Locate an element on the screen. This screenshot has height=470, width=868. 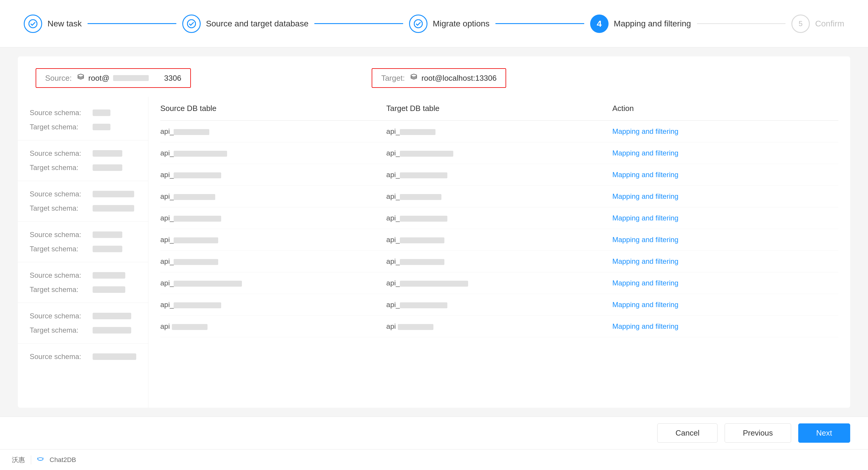
cancel-button: Cancel is located at coordinates (687, 433).